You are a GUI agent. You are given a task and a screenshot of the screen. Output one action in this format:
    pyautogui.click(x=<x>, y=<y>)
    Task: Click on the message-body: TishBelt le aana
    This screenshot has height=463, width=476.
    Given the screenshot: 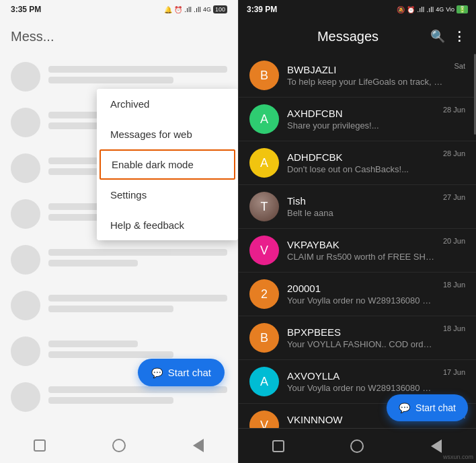 What is the action you would take?
    pyautogui.click(x=361, y=207)
    